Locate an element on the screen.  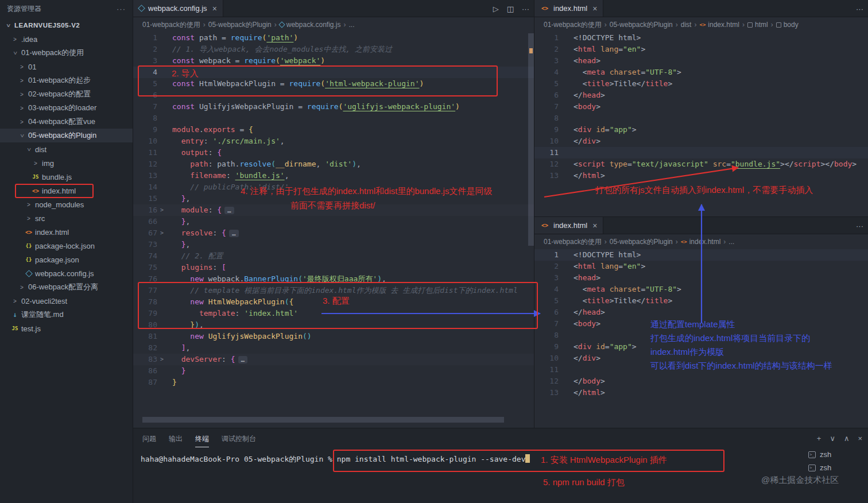
terminal-content: haha@hahadeMacBook-Pro 05-webpack的Plugin… is located at coordinates (335, 459).